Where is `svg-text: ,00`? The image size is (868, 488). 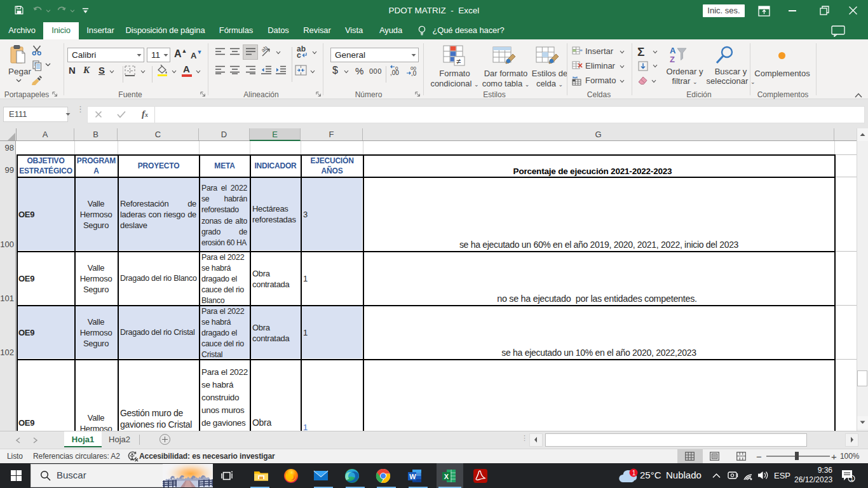 svg-text: ,00 is located at coordinates (395, 72).